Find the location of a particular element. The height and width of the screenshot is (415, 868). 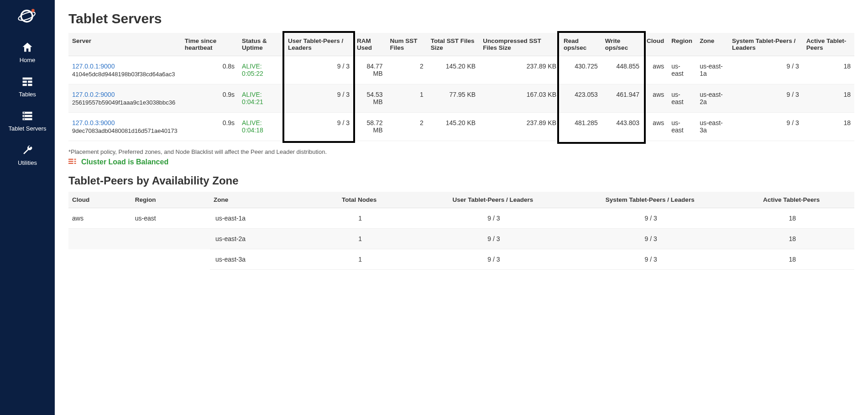

col-header: Status & Uptime is located at coordinates (261, 45).